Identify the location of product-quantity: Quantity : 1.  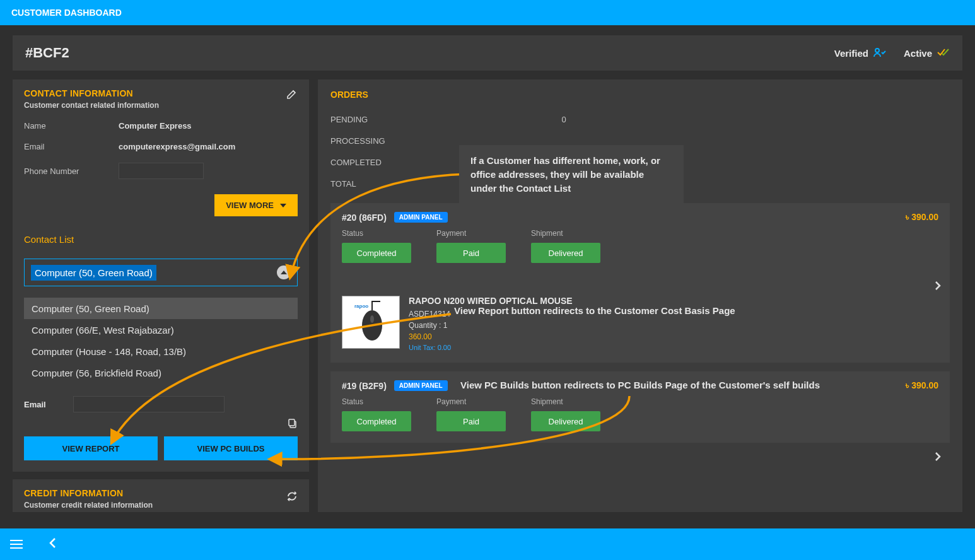
(491, 325).